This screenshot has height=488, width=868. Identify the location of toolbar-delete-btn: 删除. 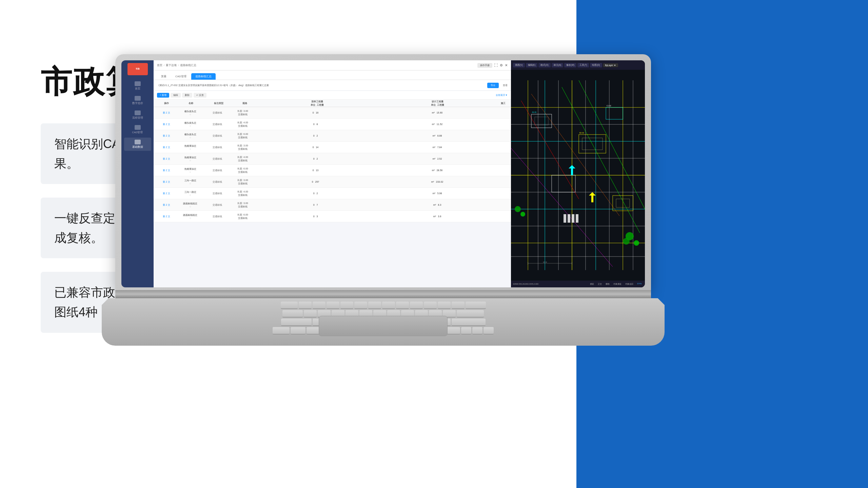
(187, 95).